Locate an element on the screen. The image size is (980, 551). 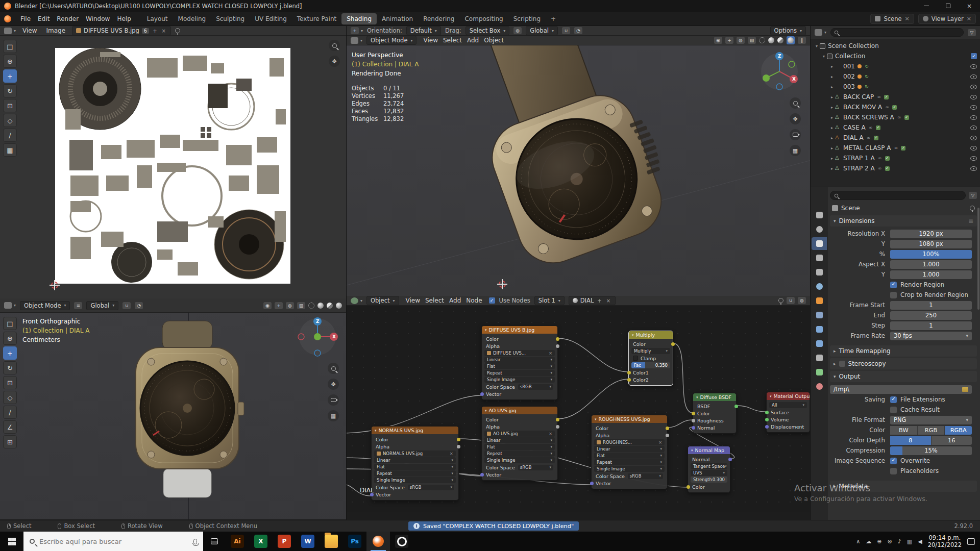
taskbar-app-blender is located at coordinates (378, 541).